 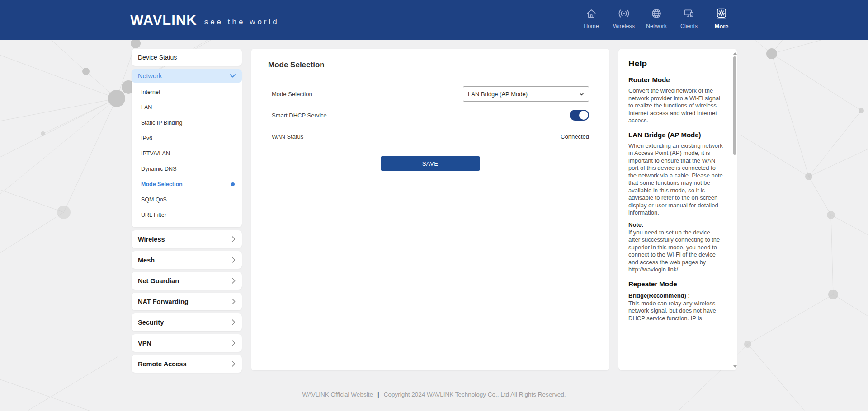 What do you see at coordinates (581, 94) in the screenshot?
I see `chevron-down-icon` at bounding box center [581, 94].